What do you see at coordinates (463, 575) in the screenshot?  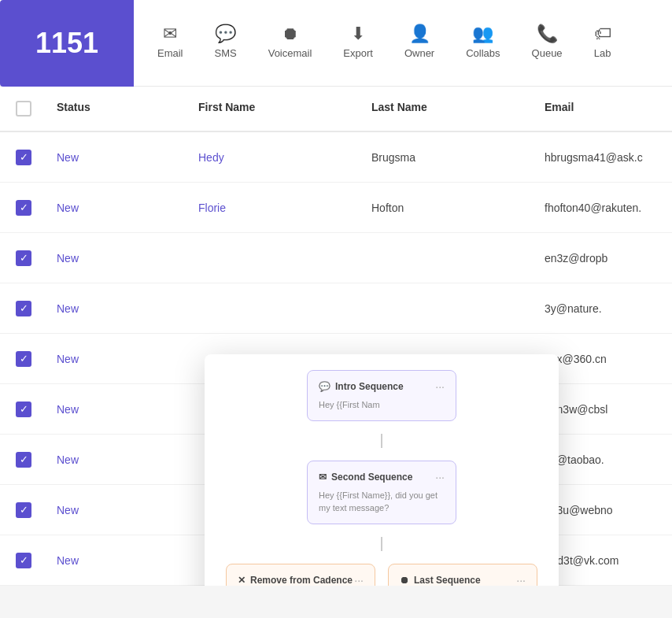 I see `flow-card-last: ⏺ Last Sequence ··· VM drop` at bounding box center [463, 575].